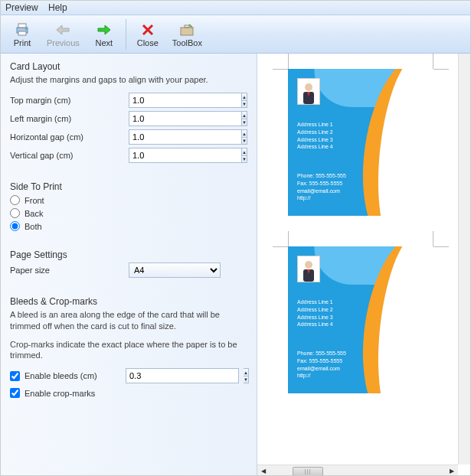  I want to click on menu-help: Help, so click(58, 8).